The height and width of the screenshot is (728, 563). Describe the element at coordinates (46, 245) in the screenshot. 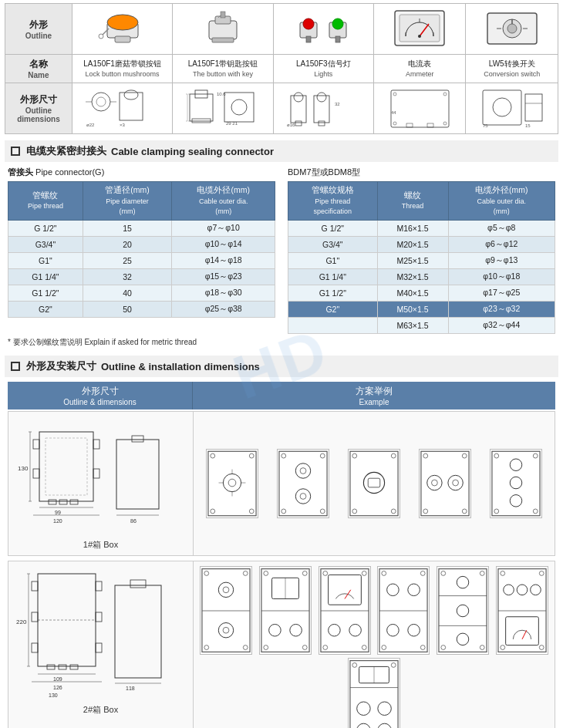

I see `pipe-table-cell: G3/4"` at that location.